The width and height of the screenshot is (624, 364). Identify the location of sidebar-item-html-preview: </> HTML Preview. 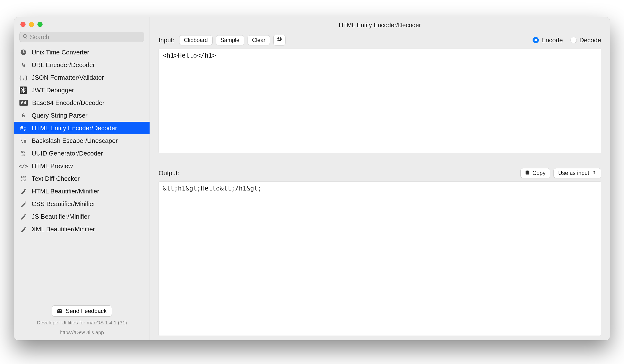
(82, 166).